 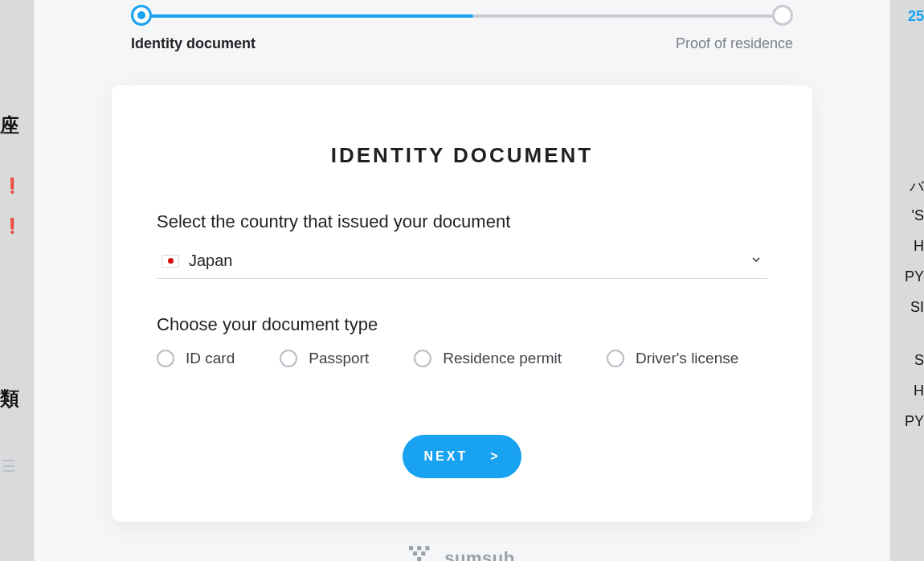 What do you see at coordinates (919, 360) in the screenshot?
I see `bg-right-label-5: S` at bounding box center [919, 360].